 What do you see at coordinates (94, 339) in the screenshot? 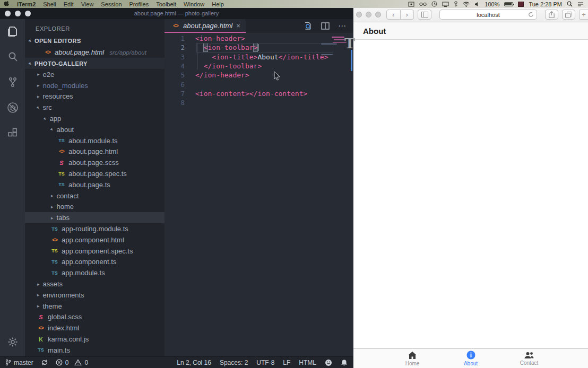
I see `tree-file-karma.conf.js: Kkarma.conf.js` at bounding box center [94, 339].